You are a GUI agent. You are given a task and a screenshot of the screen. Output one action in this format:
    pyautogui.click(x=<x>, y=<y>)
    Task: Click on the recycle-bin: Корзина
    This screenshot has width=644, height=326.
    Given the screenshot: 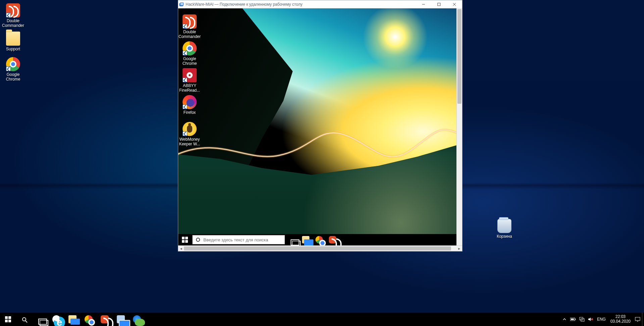 What is the action you would take?
    pyautogui.click(x=504, y=229)
    